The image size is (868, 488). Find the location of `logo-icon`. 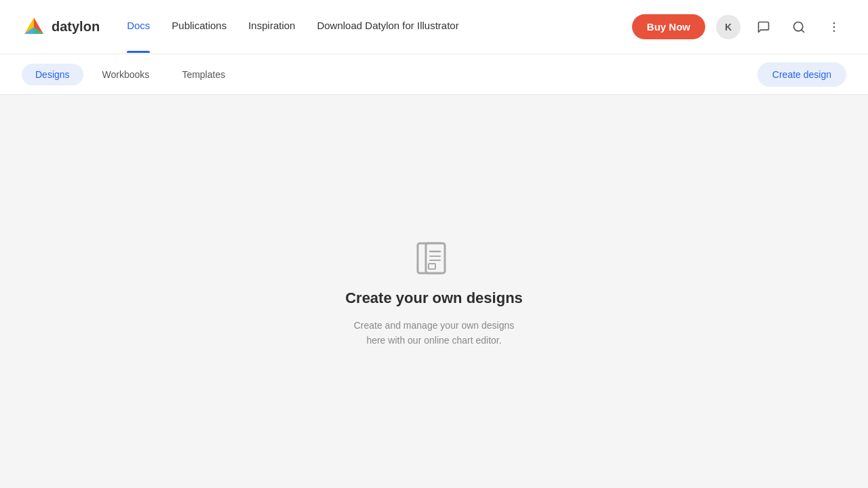

logo-icon is located at coordinates (34, 27).